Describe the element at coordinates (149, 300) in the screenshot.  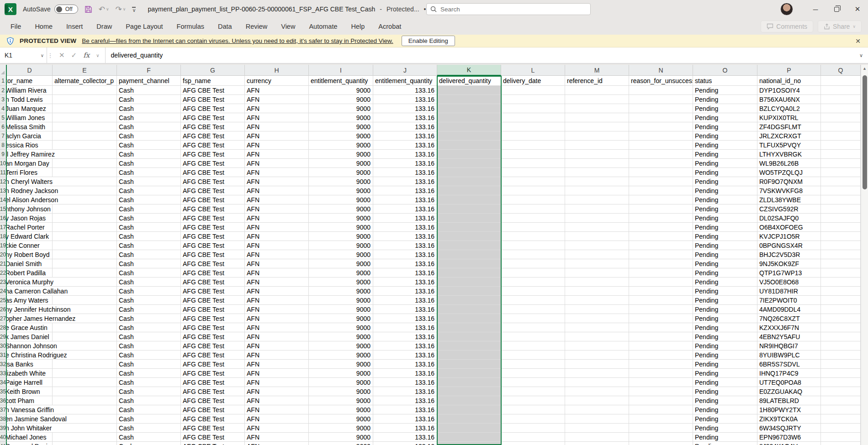
I see `cell-F25: Cash` at that location.